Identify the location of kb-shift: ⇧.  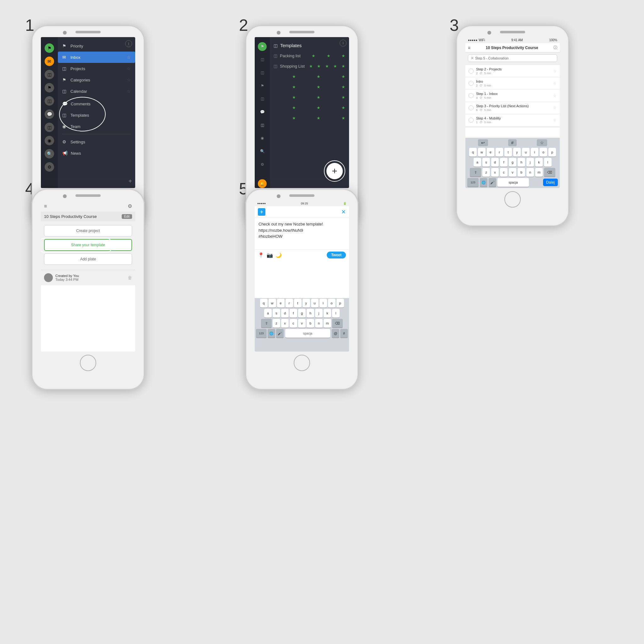
(475, 172).